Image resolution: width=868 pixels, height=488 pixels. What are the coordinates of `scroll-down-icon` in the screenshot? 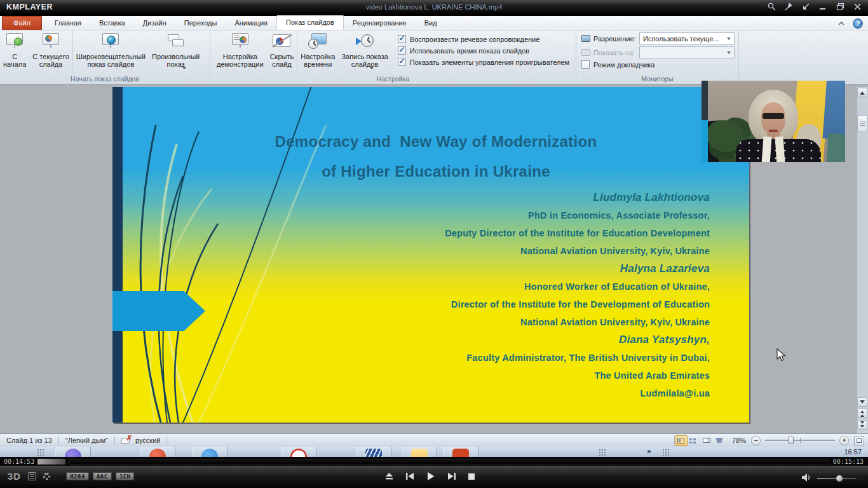 It's located at (862, 402).